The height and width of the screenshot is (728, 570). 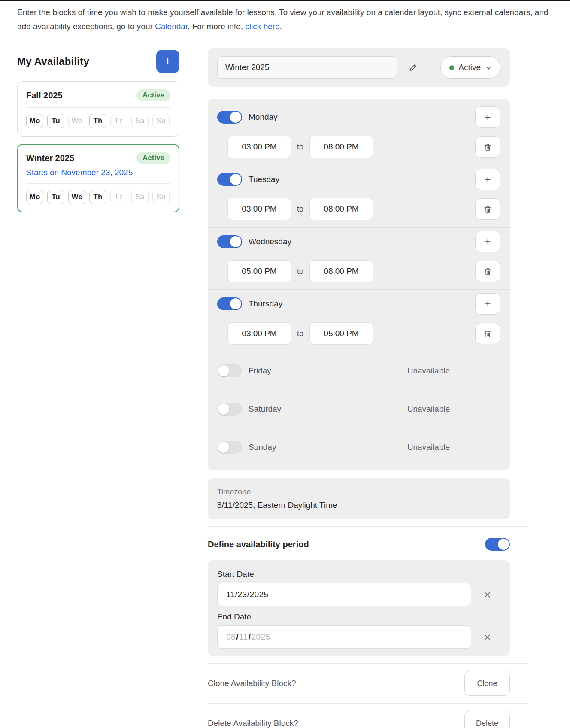 What do you see at coordinates (45, 95) in the screenshot?
I see `block-name: Fall 2025` at bounding box center [45, 95].